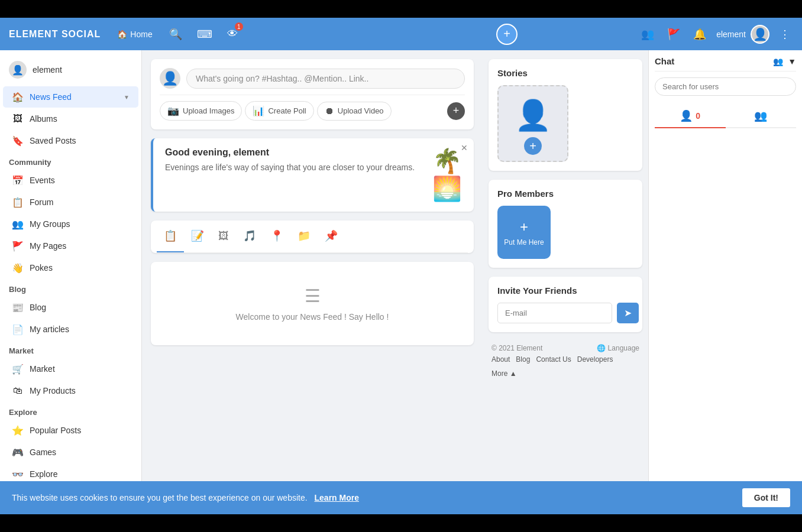  What do you see at coordinates (51, 97) in the screenshot?
I see `newsfeed-label: News Feed` at bounding box center [51, 97].